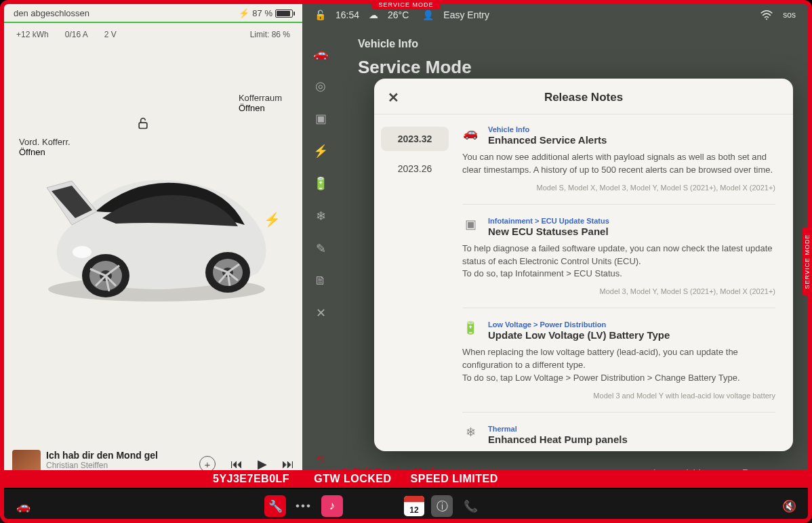 The width and height of the screenshot is (812, 523). What do you see at coordinates (548, 129) in the screenshot?
I see `note-crumb: Vehicle Info` at bounding box center [548, 129].